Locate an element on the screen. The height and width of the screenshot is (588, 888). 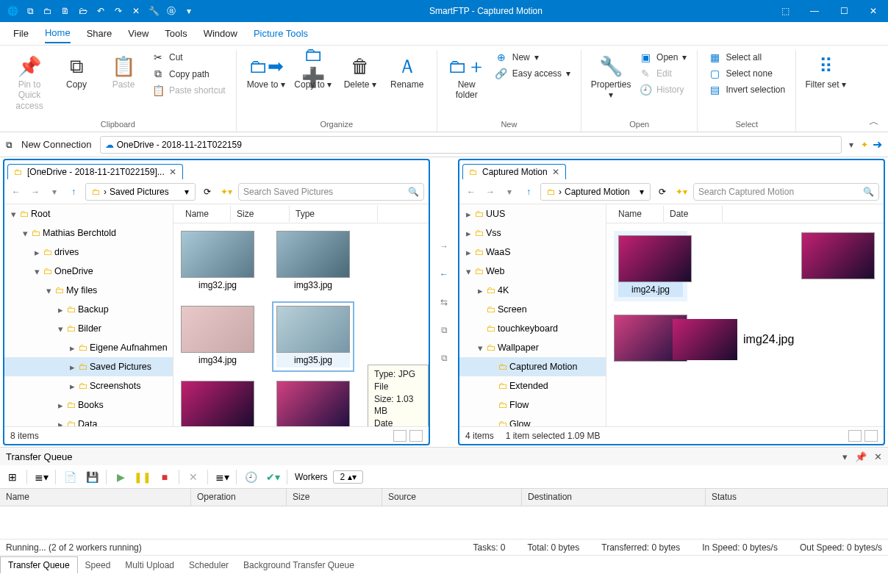
new-connection-icon: ⧉ is located at coordinates (9, 145).